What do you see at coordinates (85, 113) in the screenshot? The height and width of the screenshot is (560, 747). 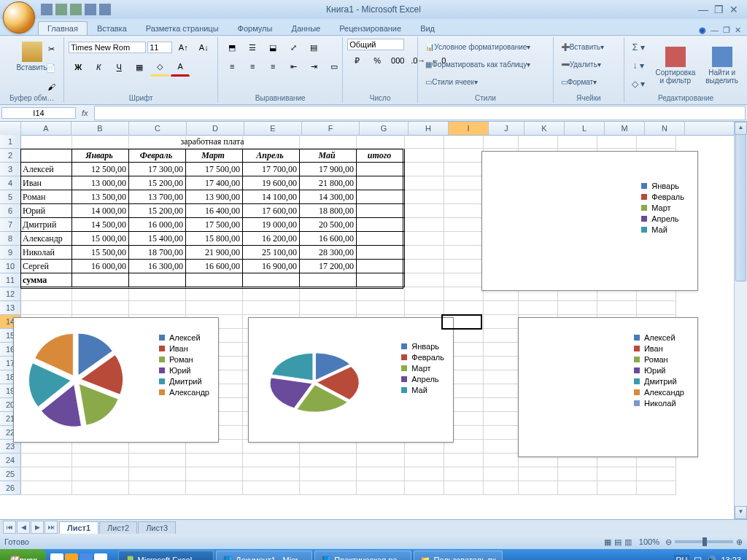 I see `fx-label: fx` at bounding box center [85, 113].